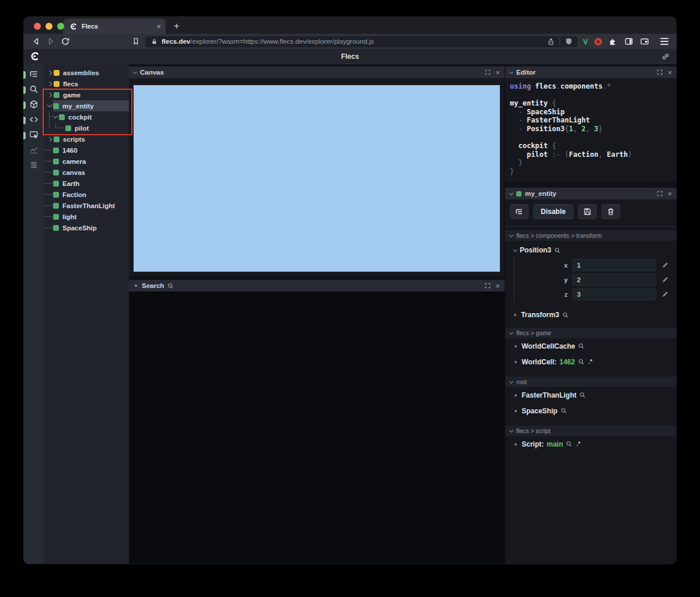  I want to click on tree-item-1460: 1460, so click(86, 150).